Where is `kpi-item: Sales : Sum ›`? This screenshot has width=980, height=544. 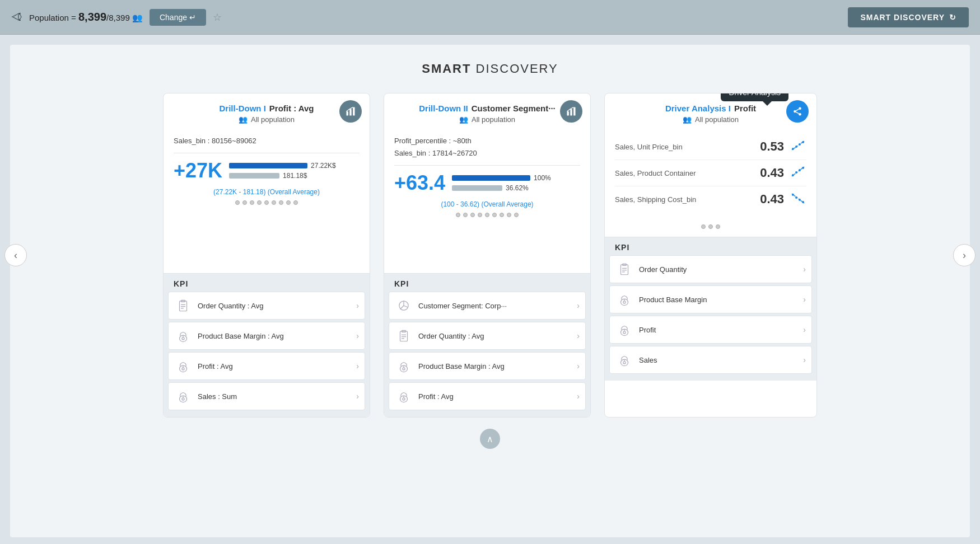
kpi-item: Sales : Sum › is located at coordinates (267, 396).